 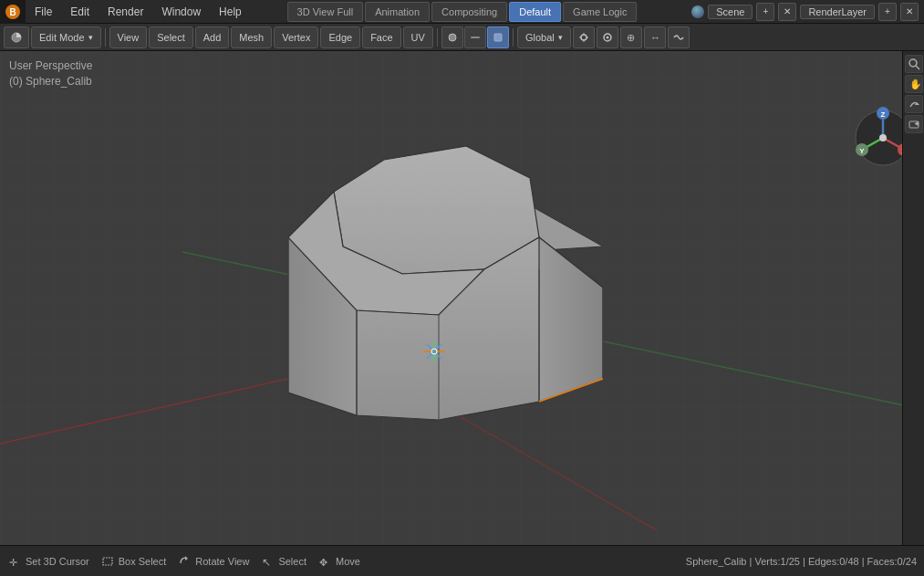 I want to click on menu-render: Render, so click(x=126, y=11).